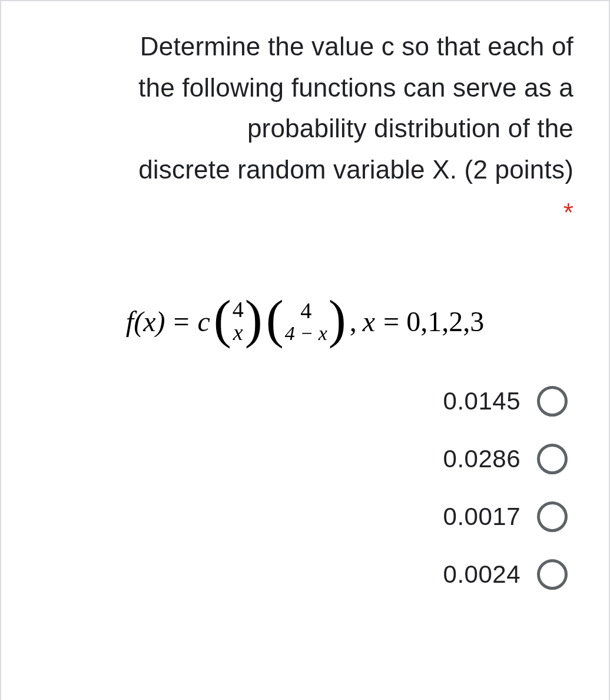 The height and width of the screenshot is (700, 610). I want to click on formula-domain: = 0,1,2,3, so click(433, 322).